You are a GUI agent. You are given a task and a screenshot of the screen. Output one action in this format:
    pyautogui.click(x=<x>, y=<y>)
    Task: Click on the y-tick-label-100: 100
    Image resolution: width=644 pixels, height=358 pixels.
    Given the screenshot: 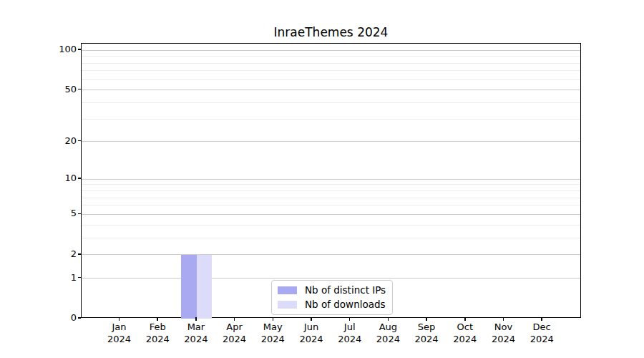 What is the action you would take?
    pyautogui.click(x=39, y=49)
    